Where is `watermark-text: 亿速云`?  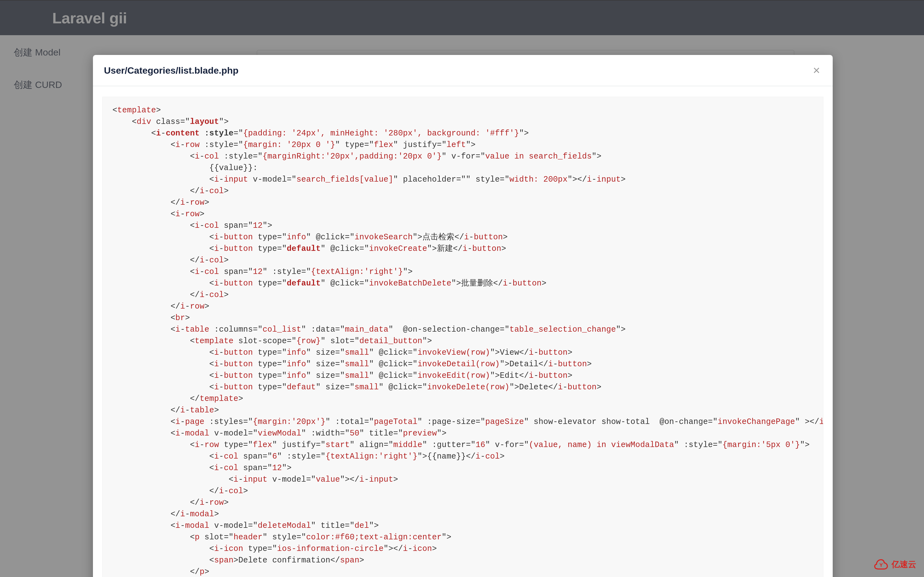 watermark-text: 亿速云 is located at coordinates (904, 564).